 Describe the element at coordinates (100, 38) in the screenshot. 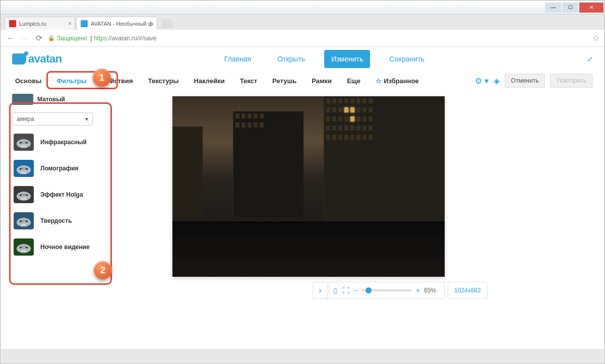

I see `url-scheme: https` at that location.